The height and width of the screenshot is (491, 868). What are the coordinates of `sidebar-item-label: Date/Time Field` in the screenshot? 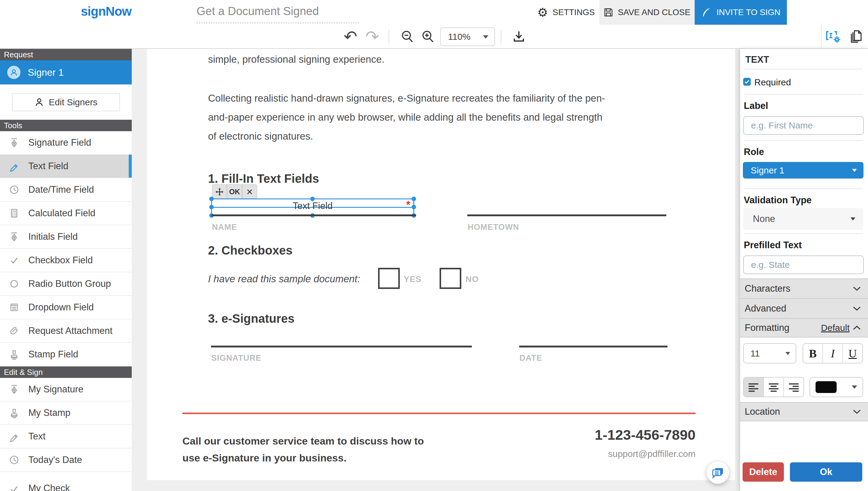 It's located at (61, 190).